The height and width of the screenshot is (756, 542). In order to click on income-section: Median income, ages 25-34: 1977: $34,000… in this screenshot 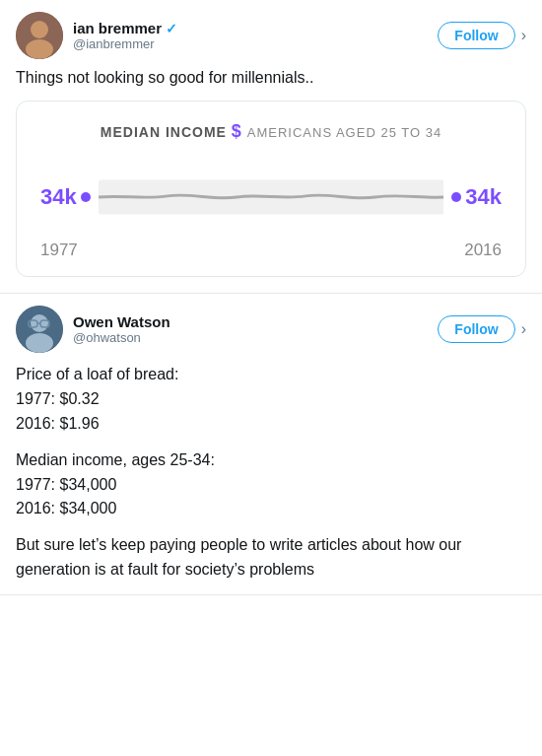, I will do `click(271, 485)`.